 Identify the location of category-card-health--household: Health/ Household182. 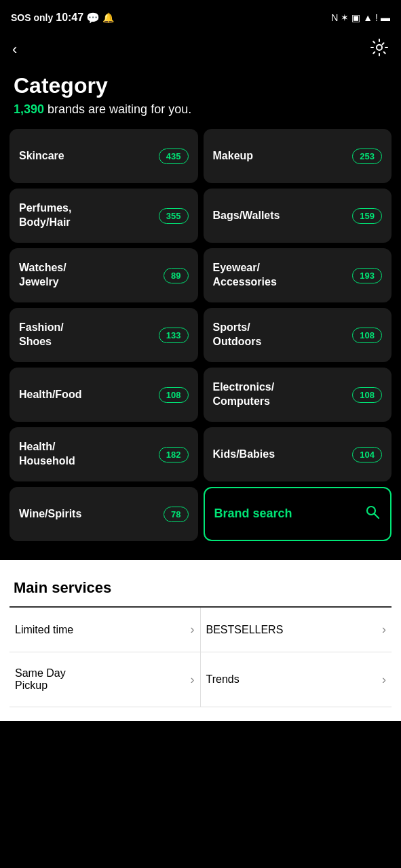
(104, 454).